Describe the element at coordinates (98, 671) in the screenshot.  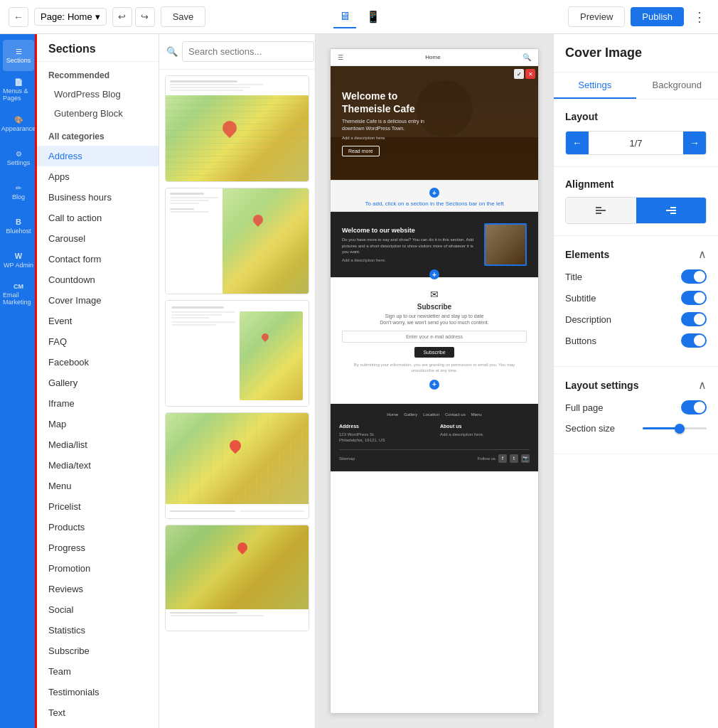
I see `category-item-team: Team` at that location.